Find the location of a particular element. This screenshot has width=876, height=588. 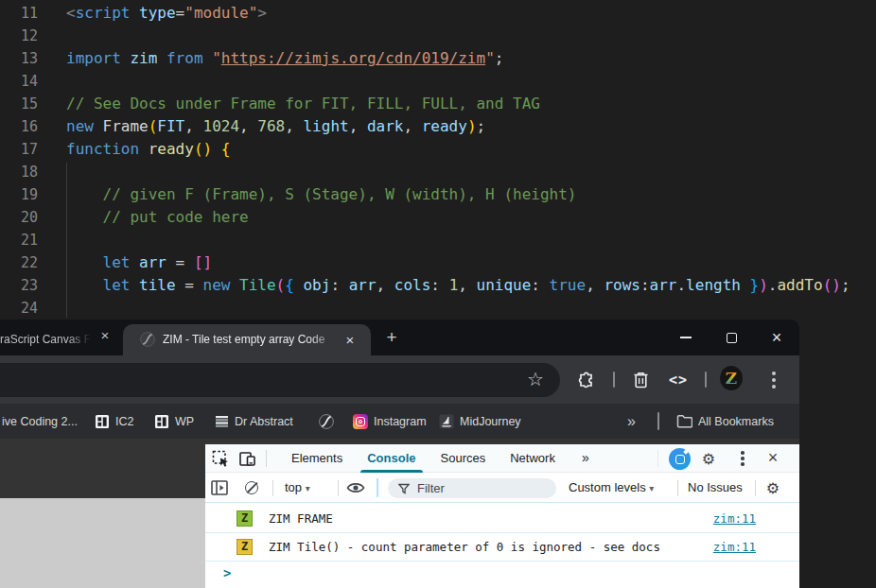

stripes-icon is located at coordinates (221, 422).